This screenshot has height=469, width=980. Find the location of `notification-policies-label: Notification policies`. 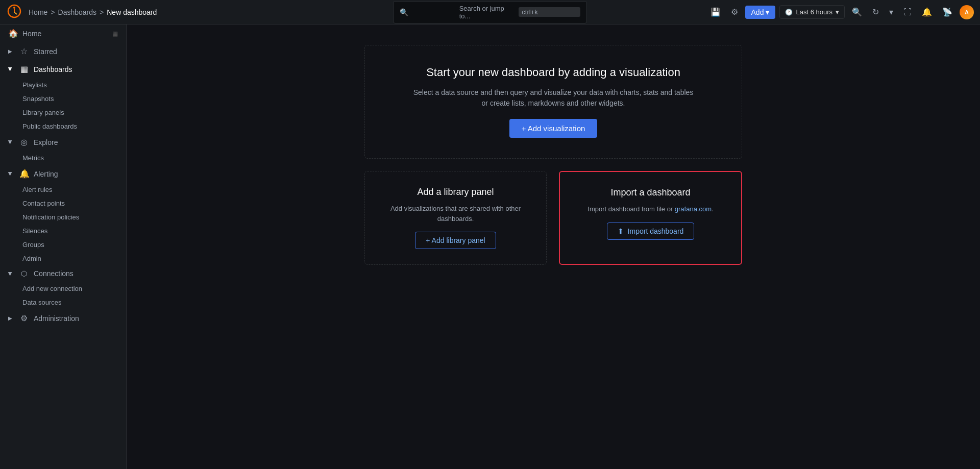

notification-policies-label: Notification policies is located at coordinates (51, 217).